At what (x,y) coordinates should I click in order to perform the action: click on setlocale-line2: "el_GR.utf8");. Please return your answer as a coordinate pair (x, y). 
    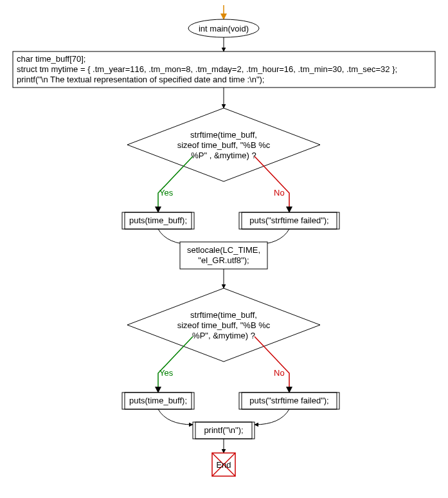
    Looking at the image, I should click on (224, 260).